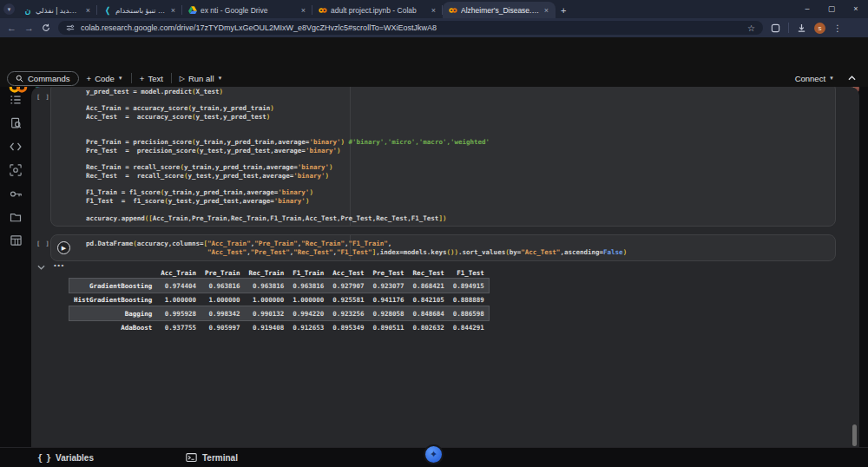 This screenshot has height=467, width=868. I want to click on files-folder-icon, so click(16, 217).